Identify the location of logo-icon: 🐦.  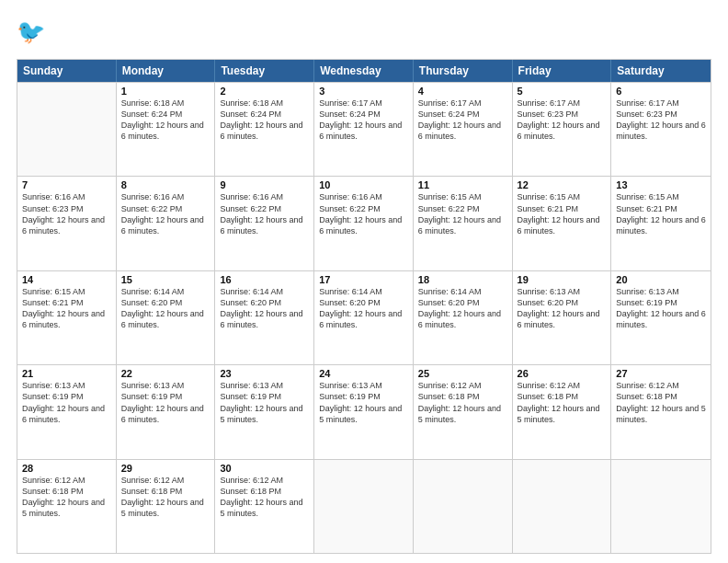
(33, 33).